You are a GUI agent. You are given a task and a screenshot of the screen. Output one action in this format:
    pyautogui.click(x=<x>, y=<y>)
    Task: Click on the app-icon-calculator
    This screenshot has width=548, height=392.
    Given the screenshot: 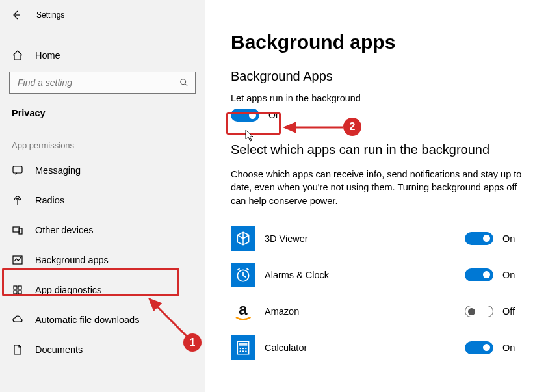 What is the action you would take?
    pyautogui.click(x=243, y=348)
    